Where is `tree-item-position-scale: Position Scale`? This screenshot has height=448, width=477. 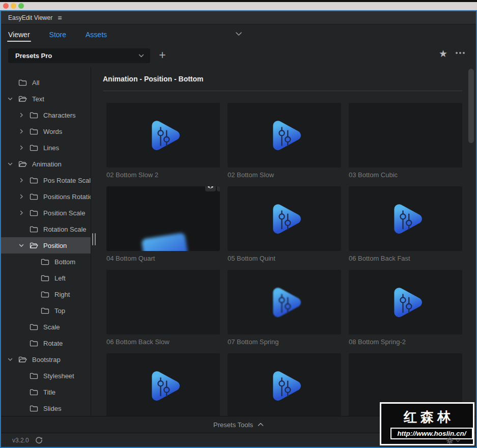
tree-item-position-scale: Position Scale is located at coordinates (46, 213).